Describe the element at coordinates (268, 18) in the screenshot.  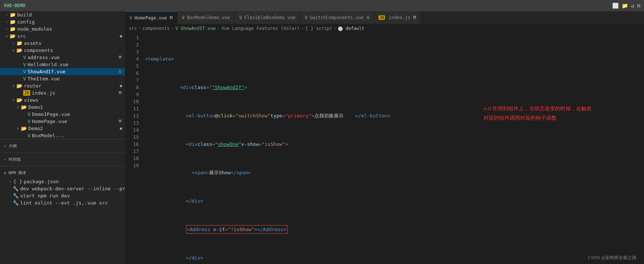
I see `tab-flexbox: V FlexibleBoxDemo.vue` at that location.